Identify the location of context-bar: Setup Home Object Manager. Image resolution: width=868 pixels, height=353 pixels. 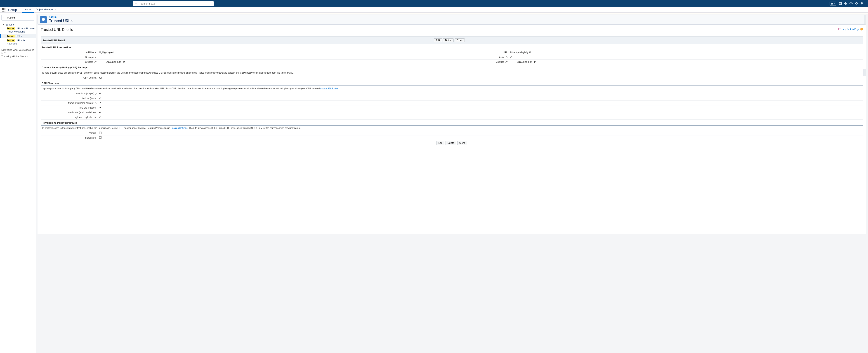
(434, 10).